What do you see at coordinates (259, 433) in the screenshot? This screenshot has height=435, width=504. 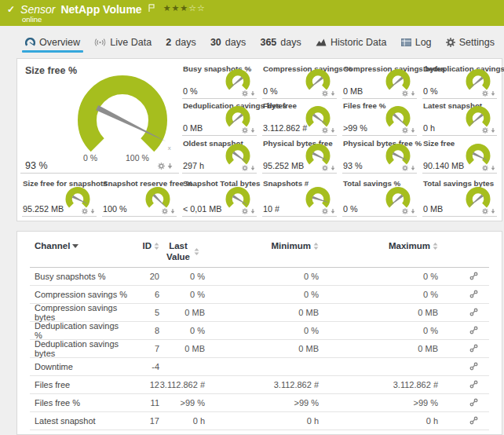 I see `table-row: Oldest snapshot 16 297 h 275 h 297 h` at bounding box center [259, 433].